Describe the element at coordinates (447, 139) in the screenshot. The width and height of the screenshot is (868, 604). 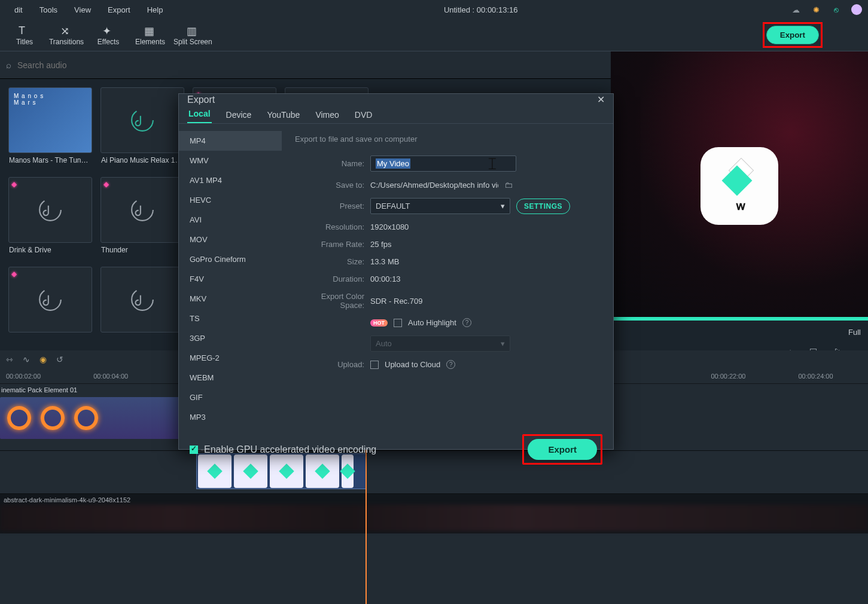
I see `dialog-subtitle: Export to file and save on computer` at that location.